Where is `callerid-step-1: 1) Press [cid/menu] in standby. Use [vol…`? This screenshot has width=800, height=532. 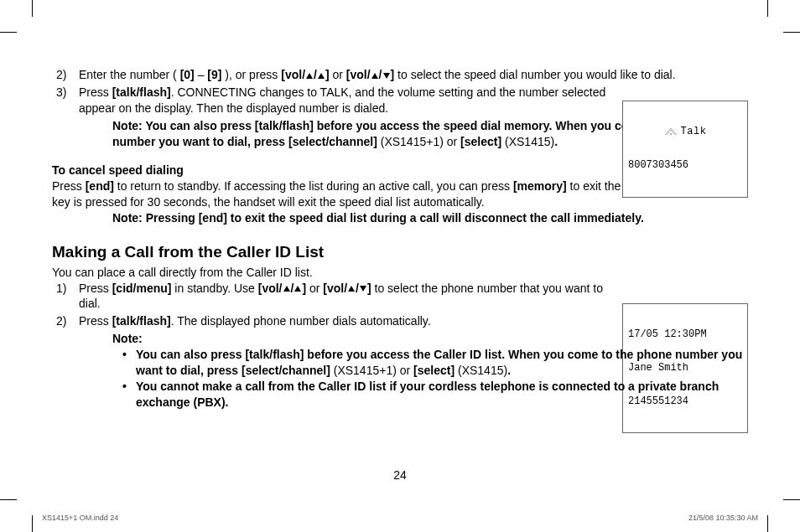 callerid-step-1: 1) Press [cid/menu] in standby. Use [vol… is located at coordinates (400, 297).